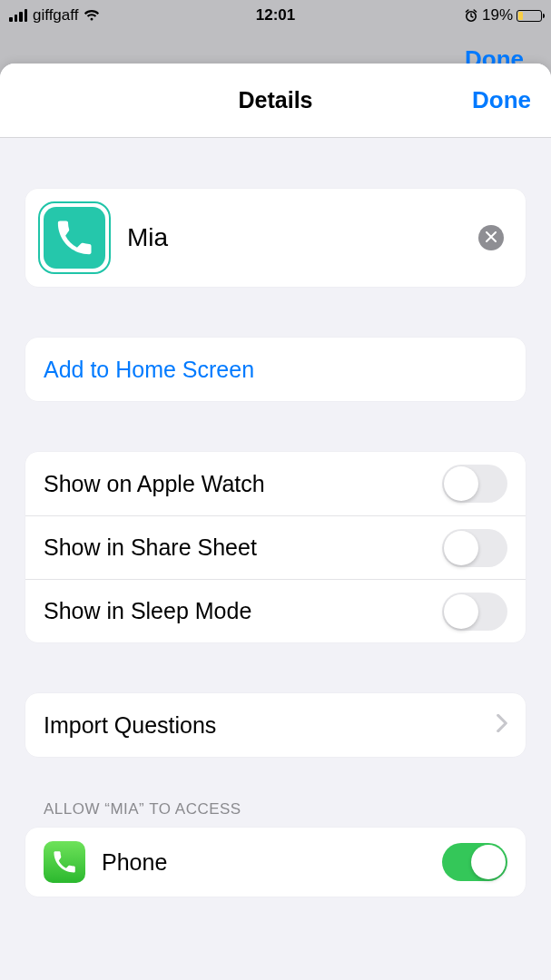 The height and width of the screenshot is (980, 551). What do you see at coordinates (276, 15) in the screenshot?
I see `clock-label: 12:01` at bounding box center [276, 15].